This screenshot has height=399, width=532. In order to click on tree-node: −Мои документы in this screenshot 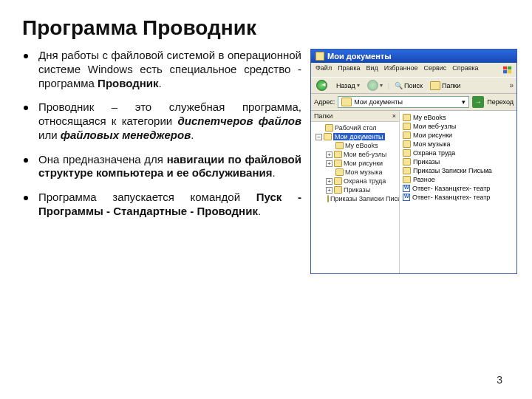, I will do `click(358, 137)`.